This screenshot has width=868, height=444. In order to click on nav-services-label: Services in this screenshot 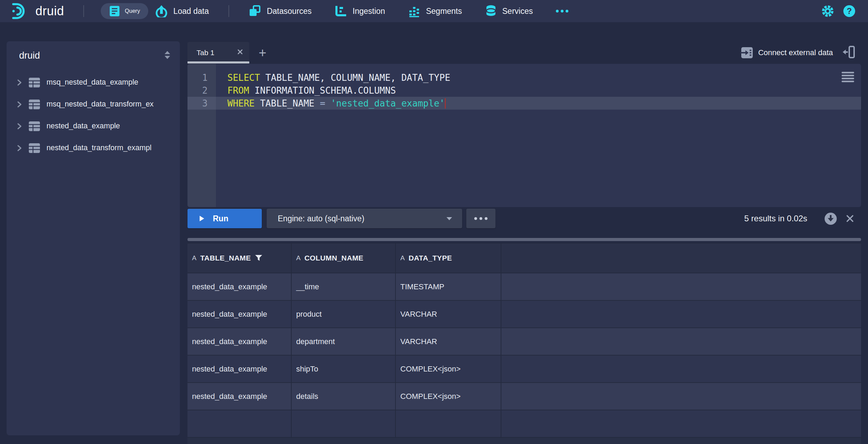, I will do `click(518, 11)`.